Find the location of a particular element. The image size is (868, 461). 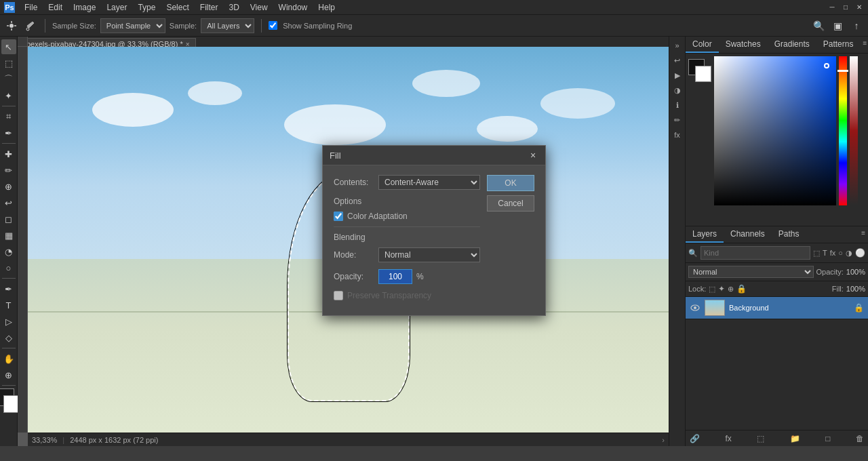

lock-all-icon: 🔒 is located at coordinates (742, 289).